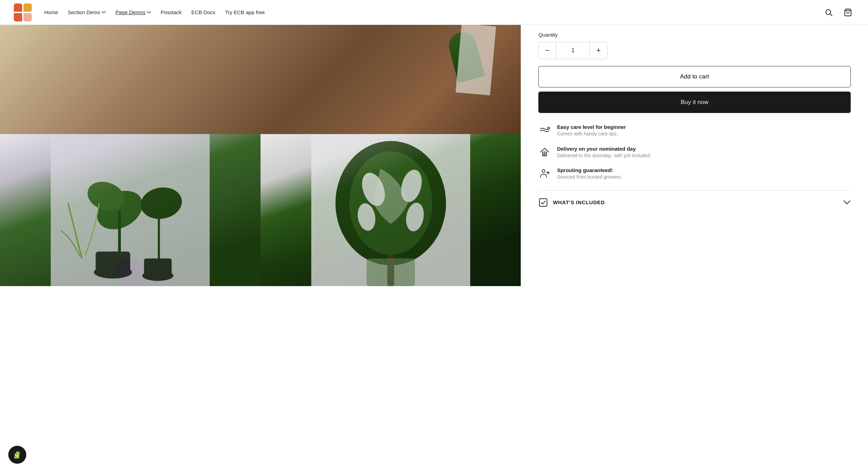  I want to click on minus-icon: −, so click(547, 50).